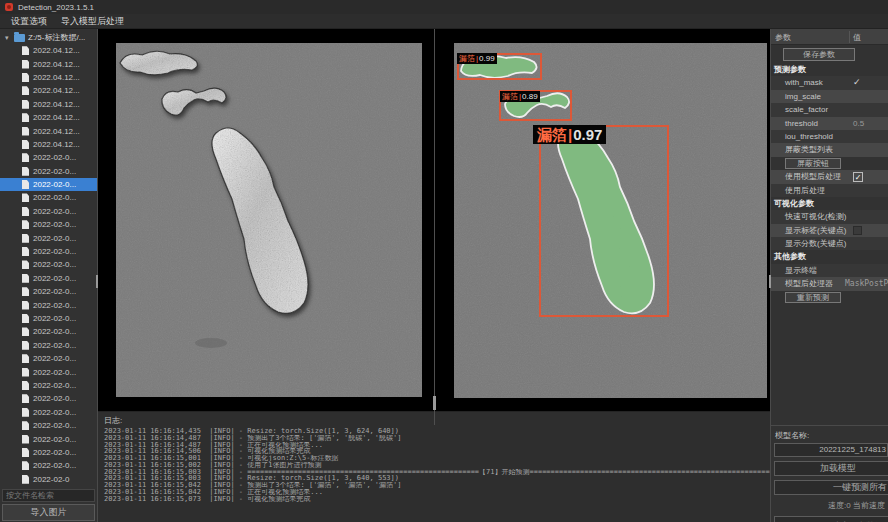 The width and height of the screenshot is (888, 522). I want to click on log-line: 2023-01-11 16:16:15,001 |INFO| - 可视化json…, so click(434, 458).